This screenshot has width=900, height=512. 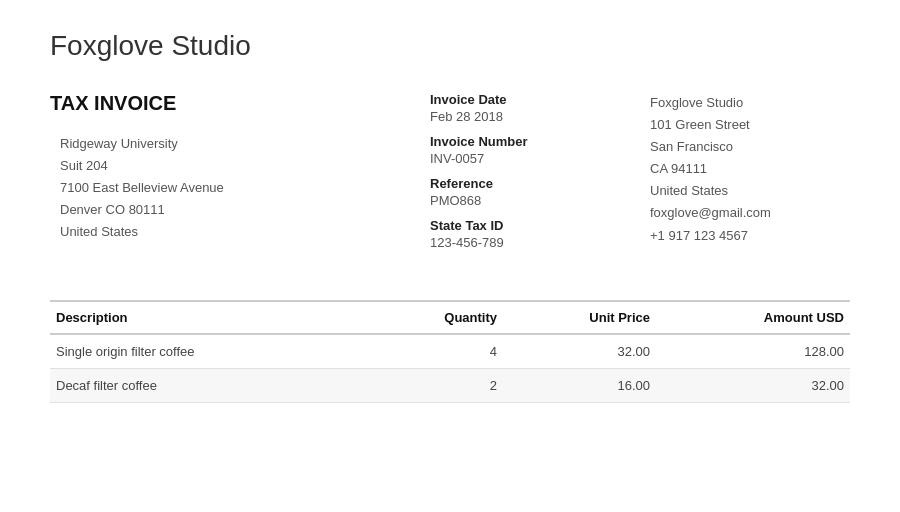 I want to click on invoice-number-label: Invoice Number, so click(x=530, y=142).